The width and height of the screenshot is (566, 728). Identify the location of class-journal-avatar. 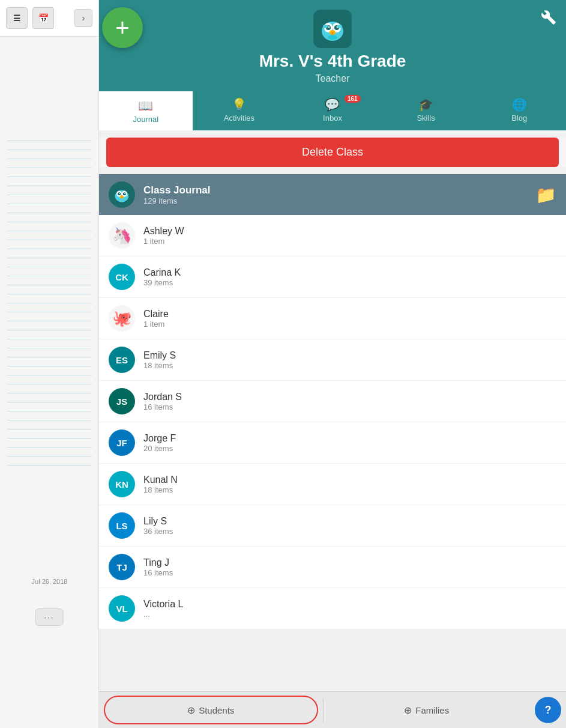
(122, 195).